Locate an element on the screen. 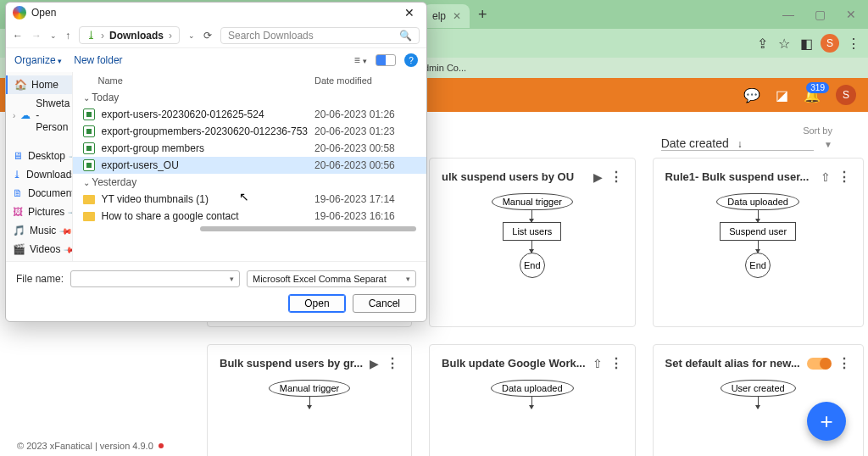 This screenshot has width=868, height=456. dialog-close-icon: ✕ is located at coordinates (409, 13).